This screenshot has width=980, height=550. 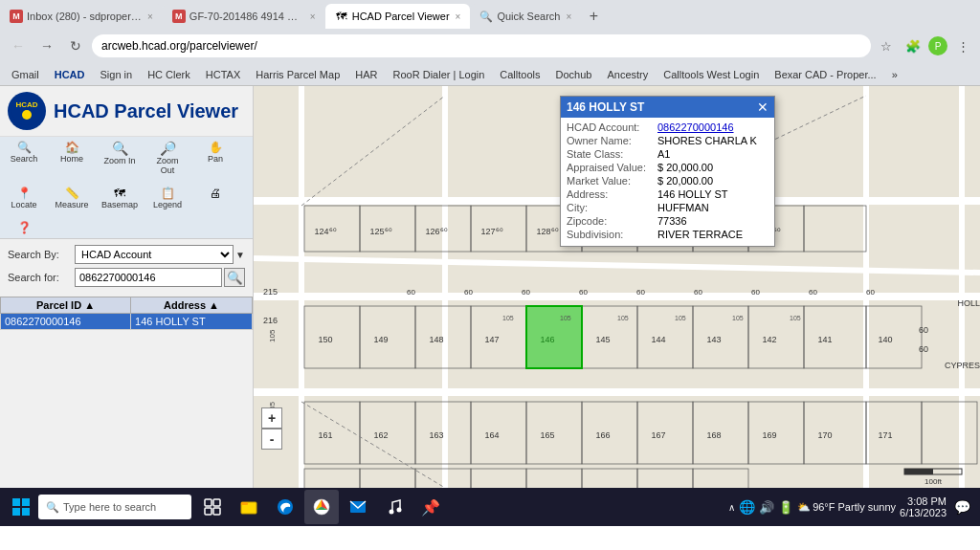 I want to click on tab-gmail: M Inbox (280) - sdpropertyinvestm... ×, so click(x=81, y=16).